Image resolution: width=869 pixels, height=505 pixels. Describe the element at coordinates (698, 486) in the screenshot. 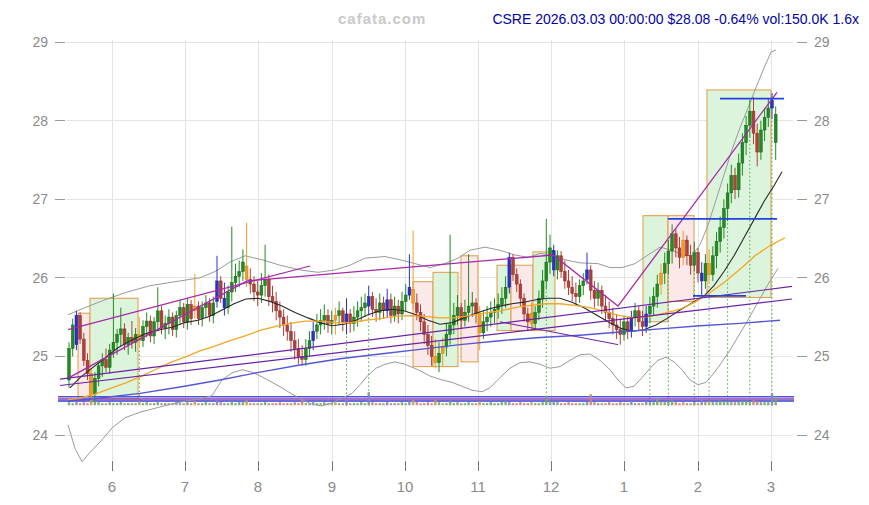

I see `svg-text: 2` at that location.